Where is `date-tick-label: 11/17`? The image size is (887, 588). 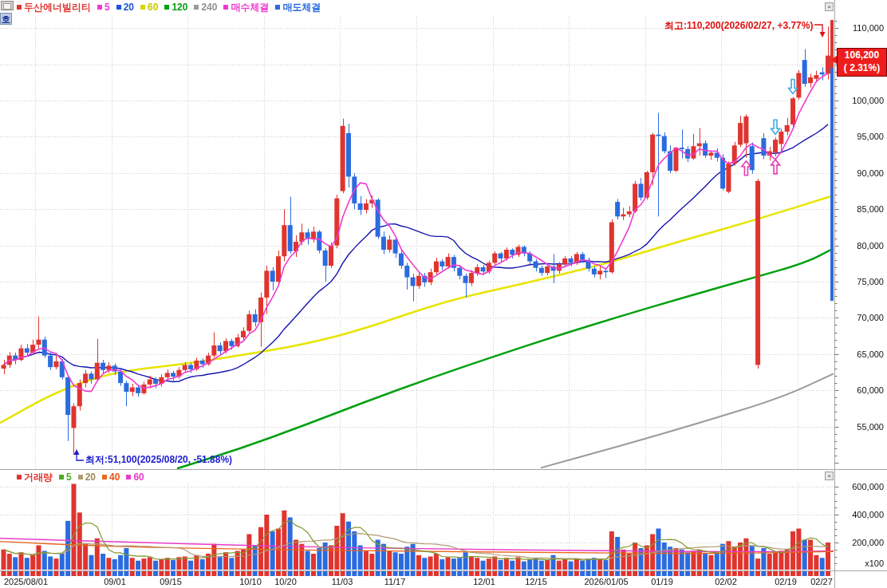 date-tick-label: 11/17 is located at coordinates (396, 582).